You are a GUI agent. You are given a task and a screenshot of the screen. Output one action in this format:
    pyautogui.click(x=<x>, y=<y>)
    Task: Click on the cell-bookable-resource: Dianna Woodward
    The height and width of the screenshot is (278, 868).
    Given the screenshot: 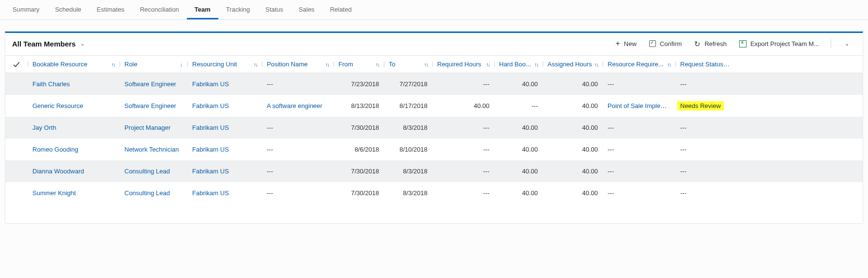 What is the action you would take?
    pyautogui.click(x=74, y=171)
    